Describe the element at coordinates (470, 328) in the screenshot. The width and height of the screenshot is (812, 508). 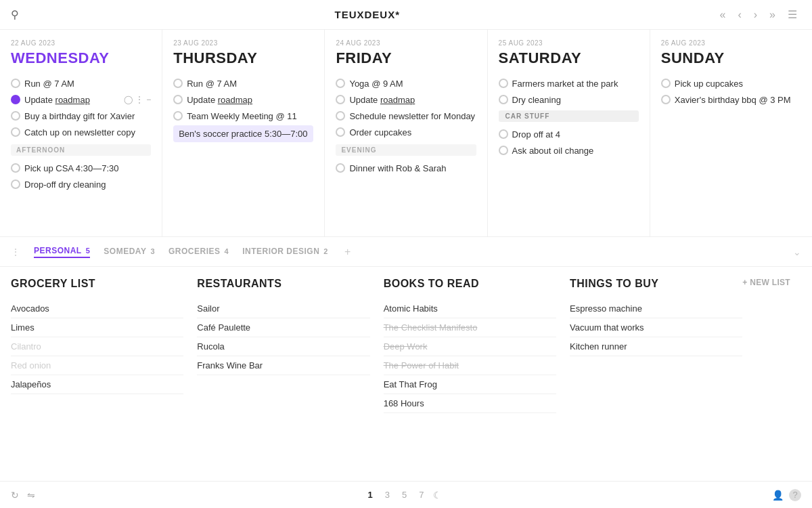
I see `list-item-checklist: The Checklist Manifesto` at that location.